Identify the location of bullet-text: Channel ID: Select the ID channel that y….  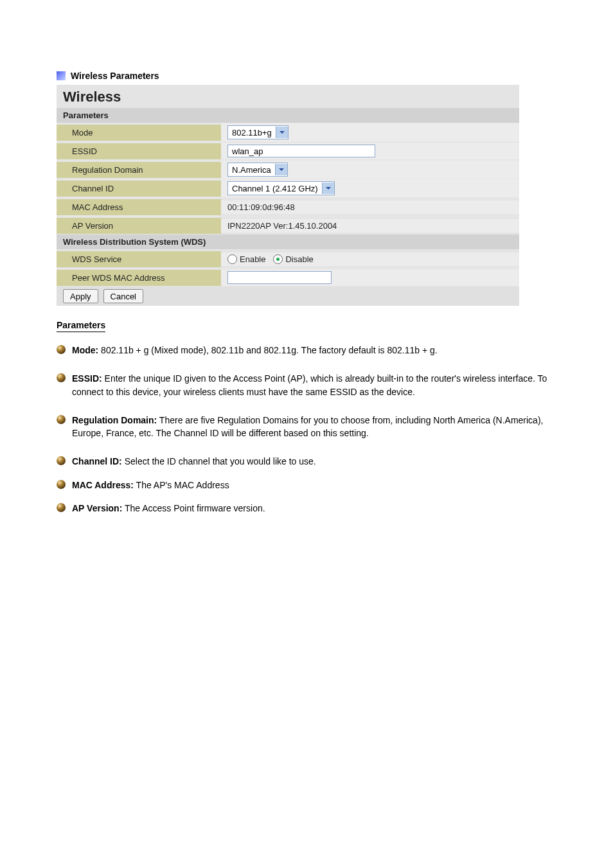
(194, 461).